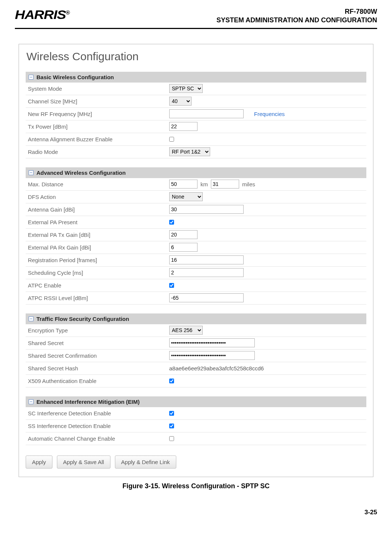 The width and height of the screenshot is (392, 560). Describe the element at coordinates (206, 114) in the screenshot. I see `new-rf-freq-input` at that location.